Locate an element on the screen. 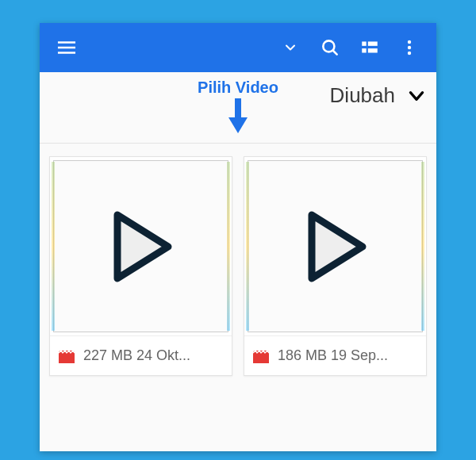 The width and height of the screenshot is (476, 460). video-meta-text: 227 MB 24 Okt... is located at coordinates (154, 355).